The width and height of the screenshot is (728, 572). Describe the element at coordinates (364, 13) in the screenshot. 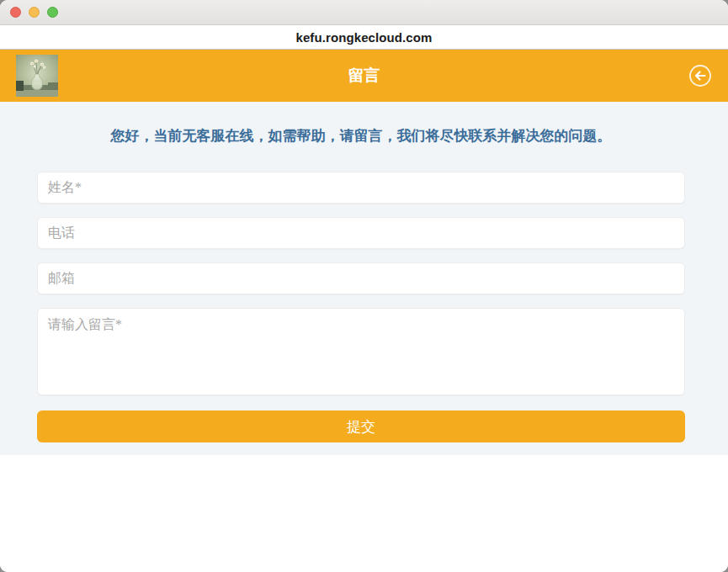

I see `titlebar` at that location.